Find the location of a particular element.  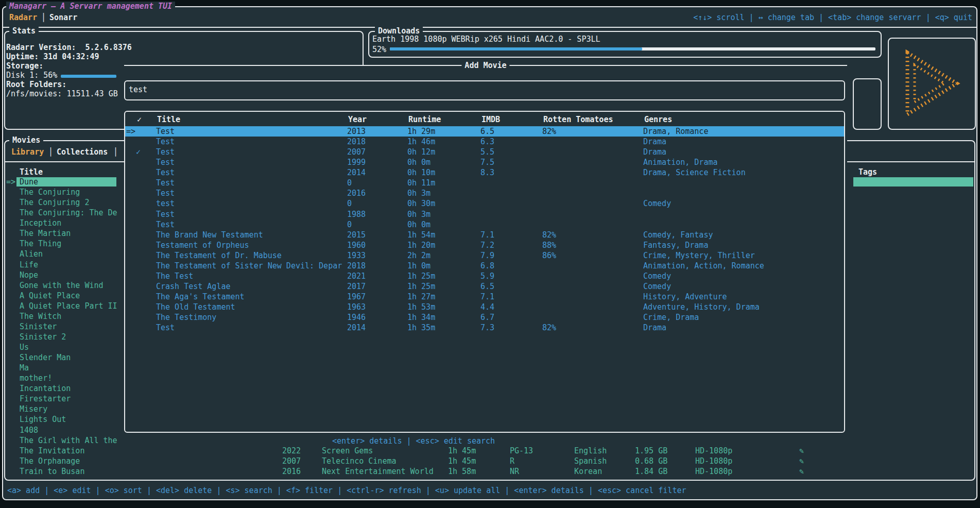

movie-studio: Screen Gems is located at coordinates (347, 451).